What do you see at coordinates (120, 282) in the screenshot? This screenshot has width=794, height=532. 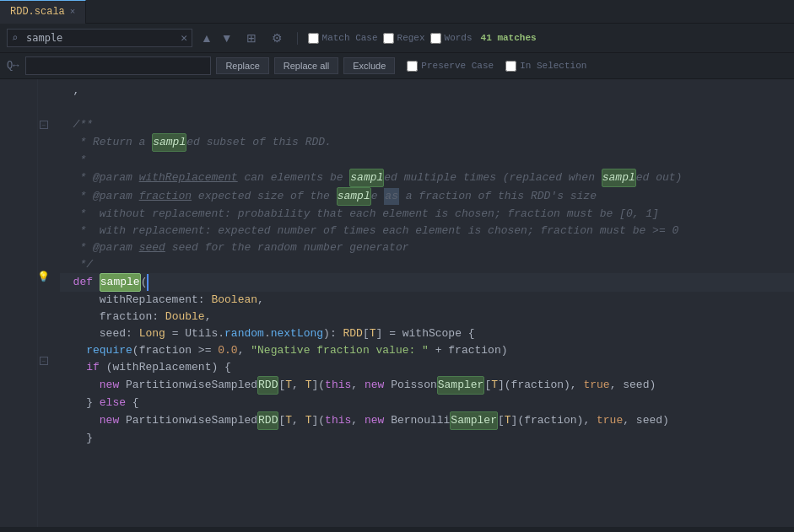 I see `search-highlight-active: sample` at bounding box center [120, 282].